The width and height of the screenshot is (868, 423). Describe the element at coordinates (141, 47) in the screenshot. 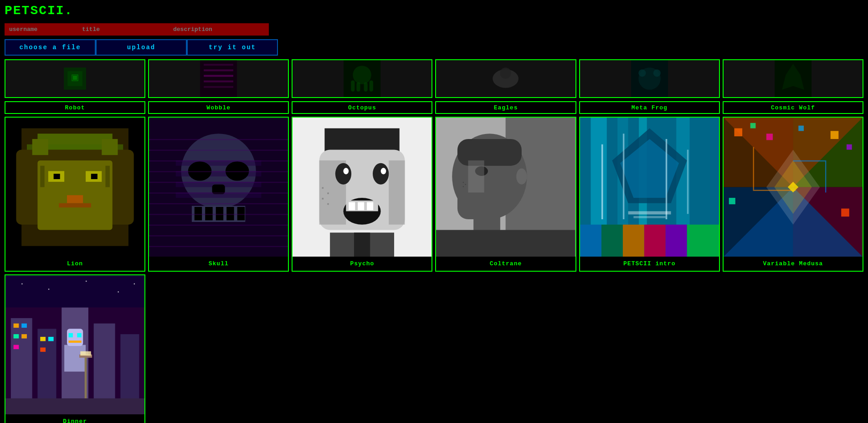

I see `upload-button: upload` at that location.